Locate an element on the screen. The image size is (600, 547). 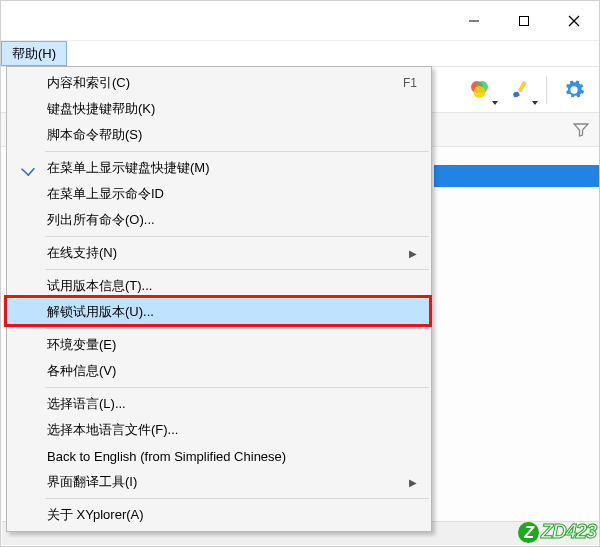
menu-item-label: 在菜单上显示命令ID is located at coordinates (106, 194).